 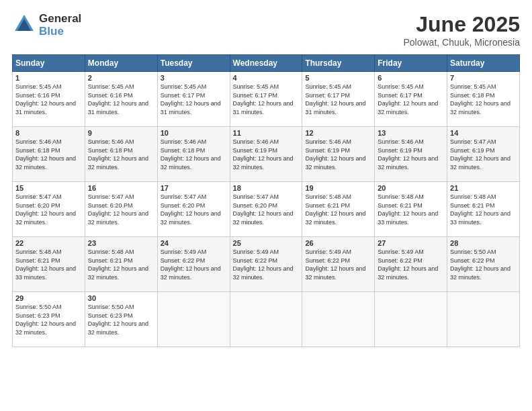 What do you see at coordinates (411, 63) in the screenshot?
I see `weekday-header: Friday` at bounding box center [411, 63].